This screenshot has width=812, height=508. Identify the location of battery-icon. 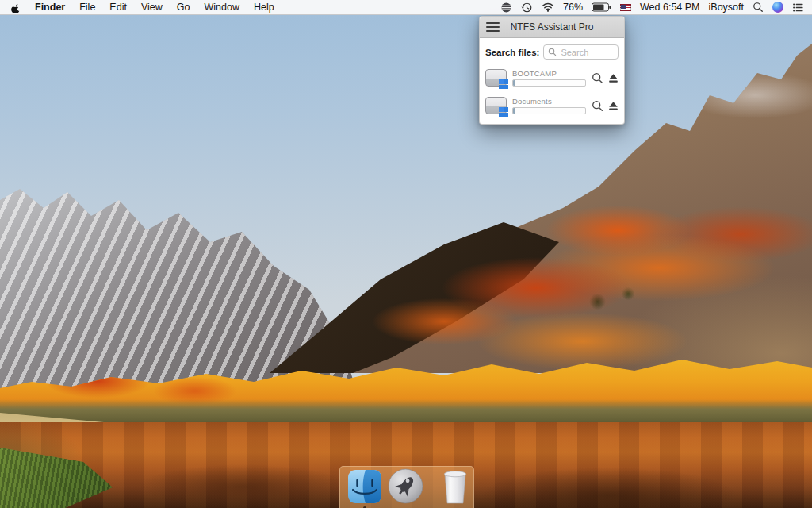
(601, 7).